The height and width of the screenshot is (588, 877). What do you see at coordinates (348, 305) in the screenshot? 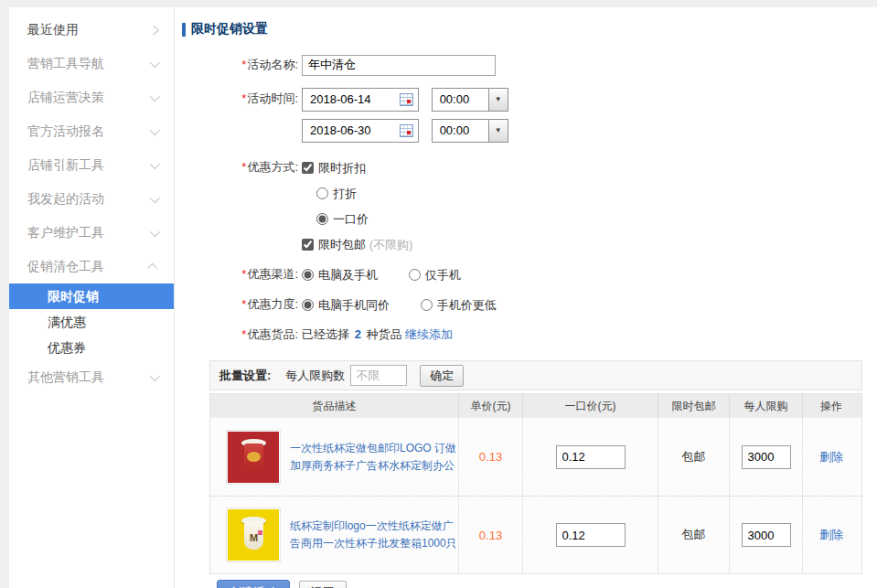
I see `same-price-option: 电脑手机同价` at bounding box center [348, 305].